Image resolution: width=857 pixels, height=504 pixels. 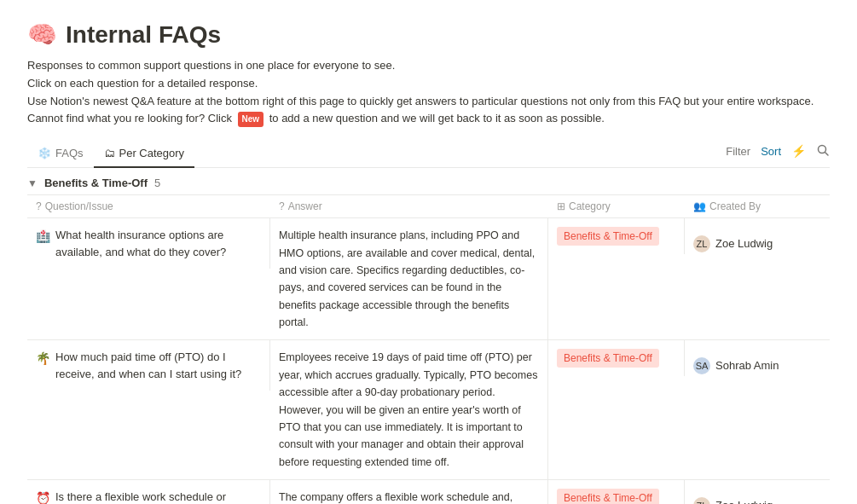 I want to click on creator-name-1: Sohrab Amin, so click(x=747, y=366).